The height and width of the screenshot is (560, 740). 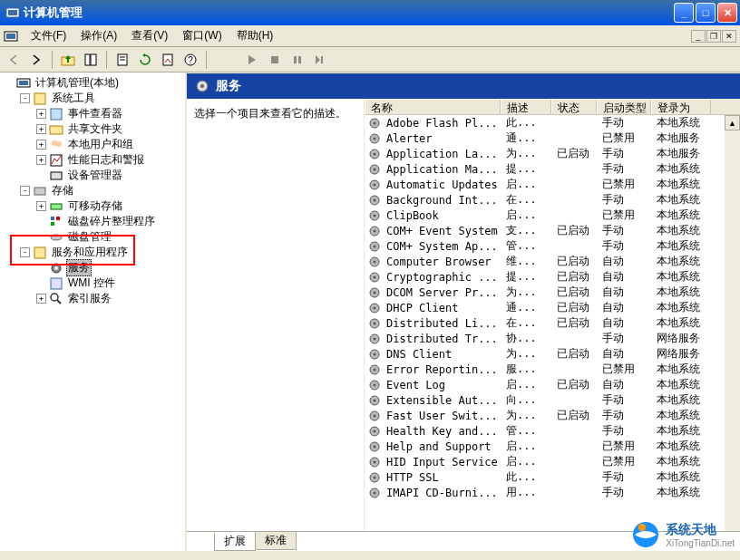 What do you see at coordinates (552, 353) in the screenshot?
I see `service-row: DNS Client为...已启动自动网络服务` at bounding box center [552, 353].